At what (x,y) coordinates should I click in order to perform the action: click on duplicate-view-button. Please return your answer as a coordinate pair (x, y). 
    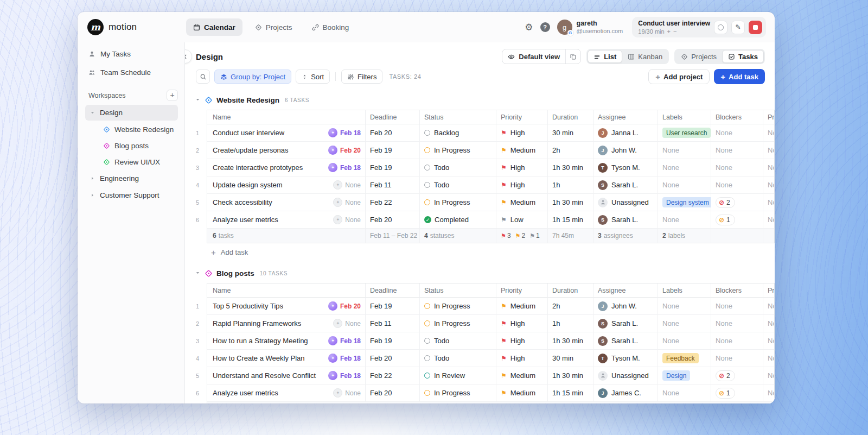
    Looking at the image, I should click on (573, 56).